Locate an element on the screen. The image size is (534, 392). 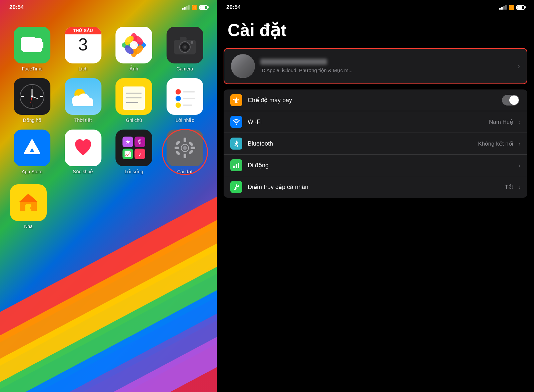
reminders-label: Lời nhắc is located at coordinates (185, 120).